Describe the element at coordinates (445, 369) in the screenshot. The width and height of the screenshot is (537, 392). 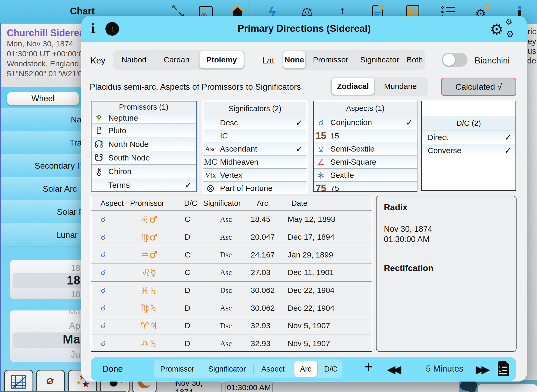
I see `step-label: 5 Minutes` at that location.